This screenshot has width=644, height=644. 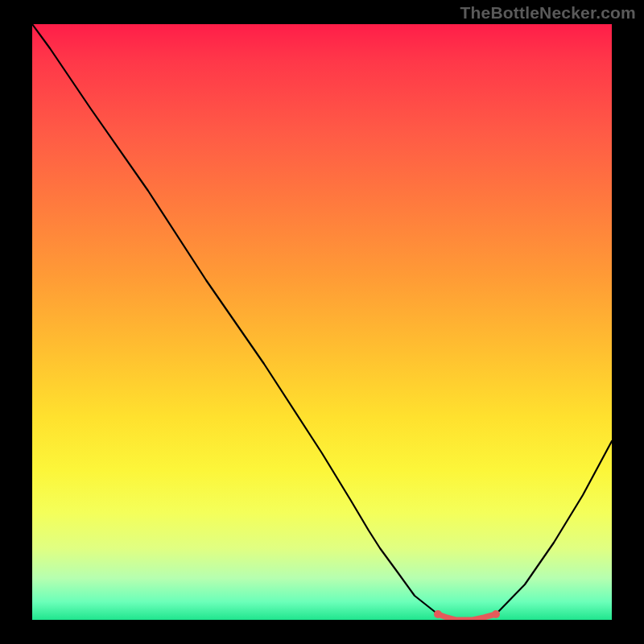 I want to click on optimal-region-highlight, so click(x=467, y=617).